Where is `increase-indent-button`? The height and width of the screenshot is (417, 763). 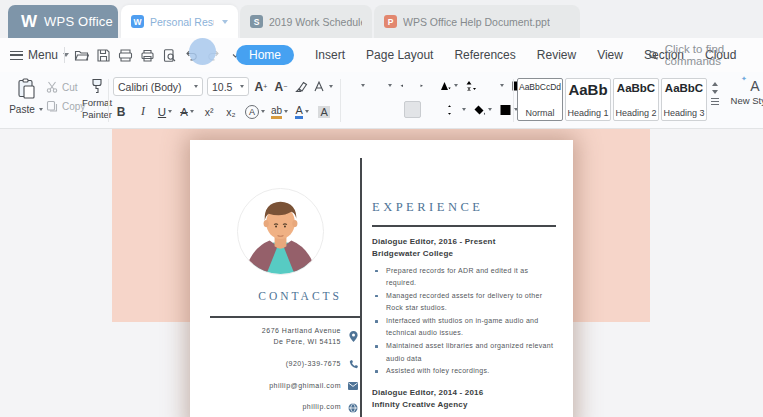
increase-indent-button is located at coordinates (426, 86).